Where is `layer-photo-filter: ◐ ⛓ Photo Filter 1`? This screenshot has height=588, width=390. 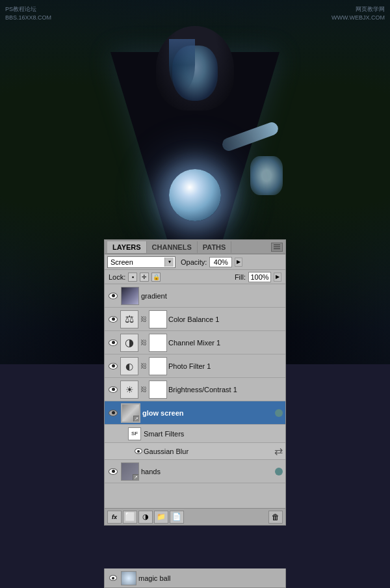
layer-photo-filter: ◐ ⛓ Photo Filter 1 is located at coordinates (195, 366).